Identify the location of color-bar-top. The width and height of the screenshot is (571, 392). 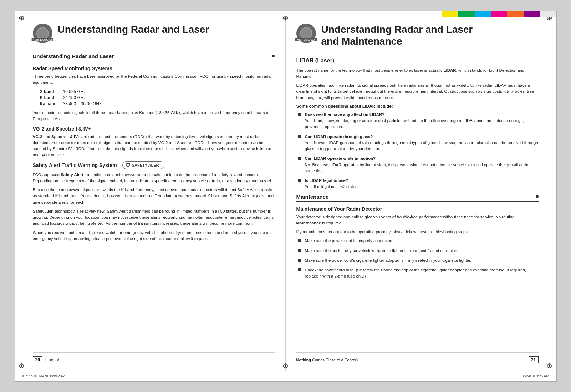
(499, 14).